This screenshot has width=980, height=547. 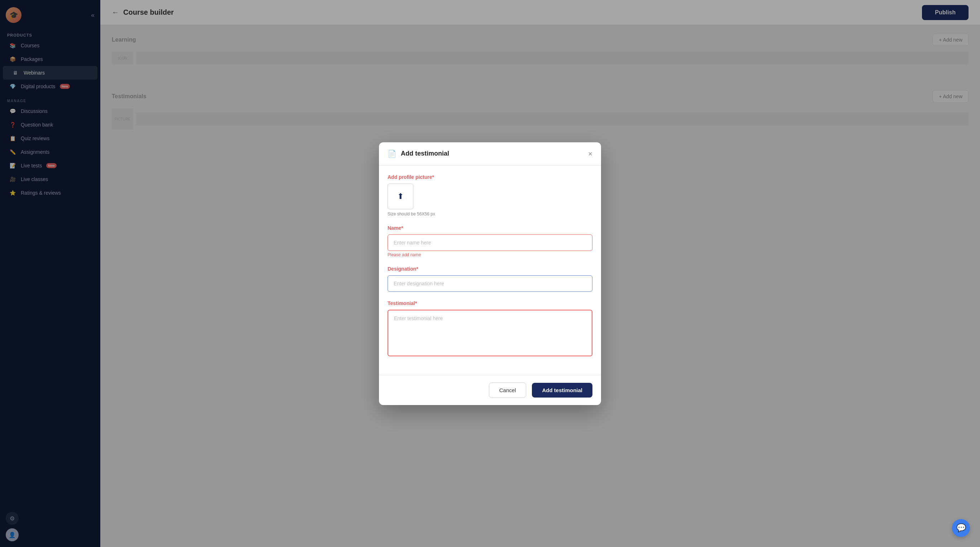 I want to click on designation-label: Designation*, so click(x=490, y=269).